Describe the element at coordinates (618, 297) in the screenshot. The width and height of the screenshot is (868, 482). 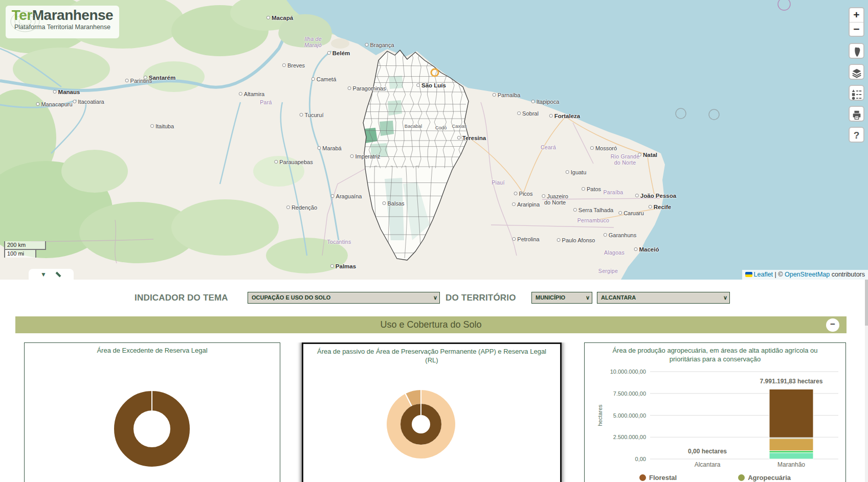
I see `territory-select-value: ALCANTARA` at that location.